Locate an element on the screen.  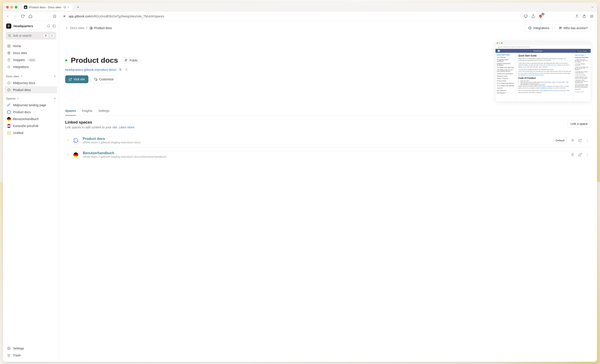
reload-button is located at coordinates (23, 16).